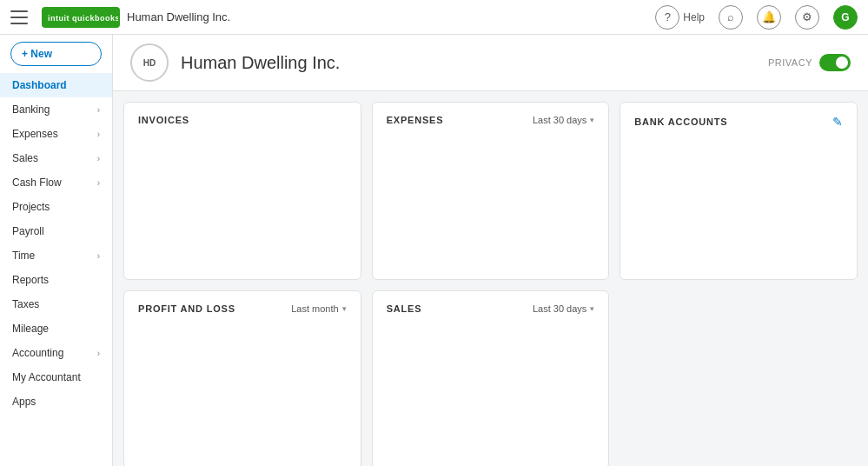 The image size is (868, 466). I want to click on company-logo: HD, so click(149, 63).